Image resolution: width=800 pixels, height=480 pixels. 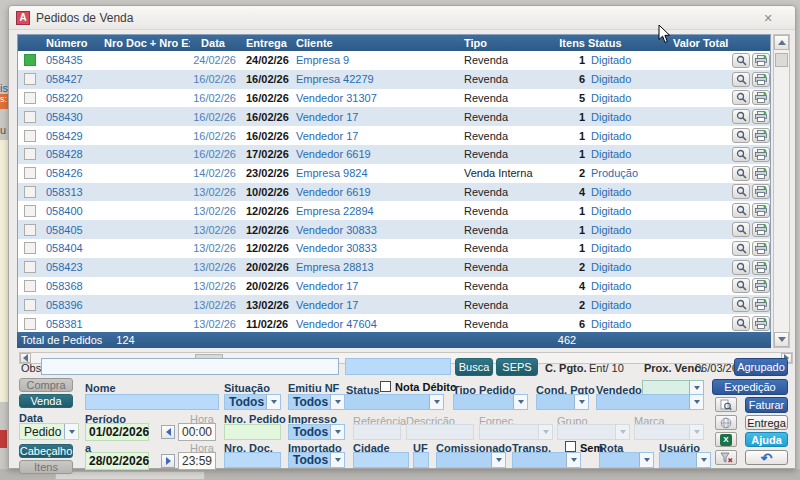 What do you see at coordinates (316, 432) in the screenshot?
I see `impresso-select: Todos` at bounding box center [316, 432].